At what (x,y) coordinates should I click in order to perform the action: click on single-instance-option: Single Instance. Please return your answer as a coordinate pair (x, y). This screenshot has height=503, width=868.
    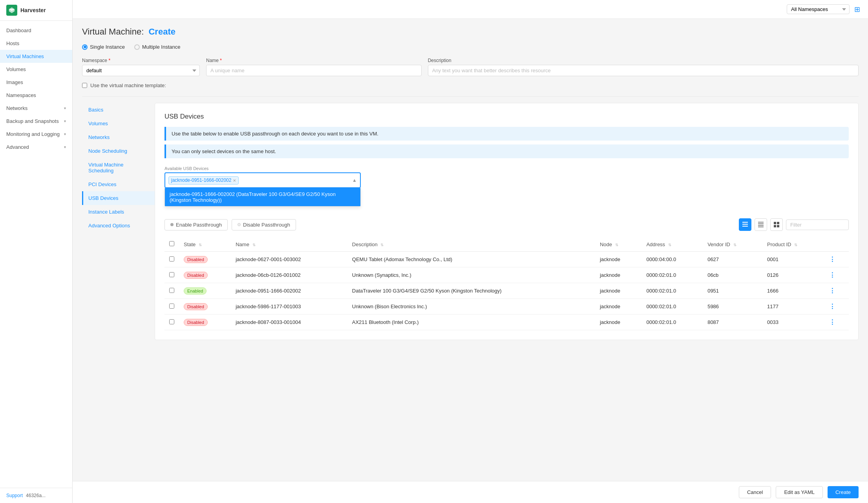
    Looking at the image, I should click on (104, 47).